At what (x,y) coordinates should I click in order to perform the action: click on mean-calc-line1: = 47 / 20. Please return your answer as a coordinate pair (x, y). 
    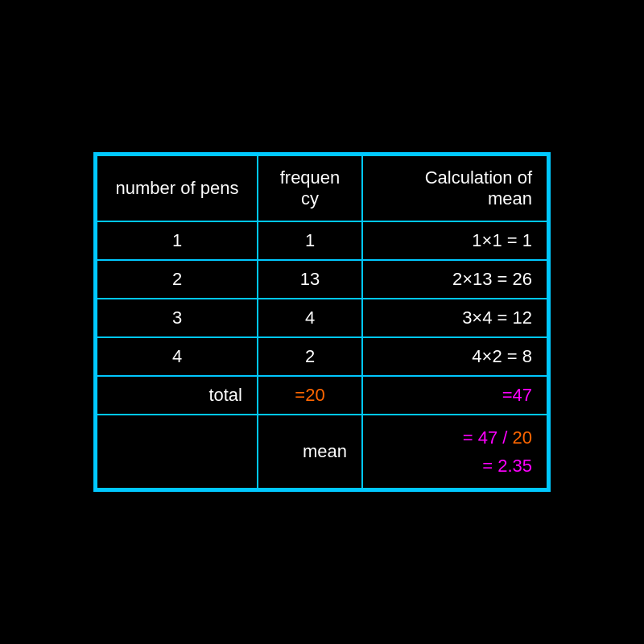
    Looking at the image, I should click on (497, 438).